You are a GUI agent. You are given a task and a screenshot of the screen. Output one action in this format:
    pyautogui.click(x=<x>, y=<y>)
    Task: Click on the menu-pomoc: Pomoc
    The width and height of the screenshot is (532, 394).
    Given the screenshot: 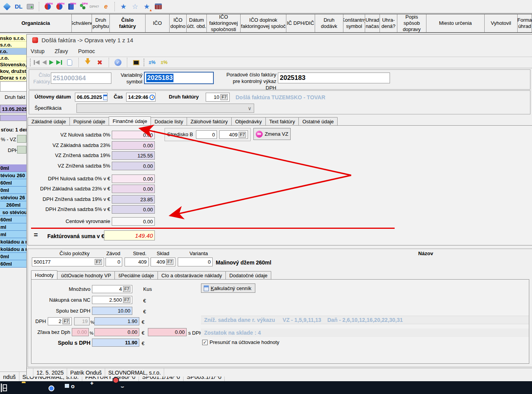 What is the action you would take?
    pyautogui.click(x=87, y=51)
    